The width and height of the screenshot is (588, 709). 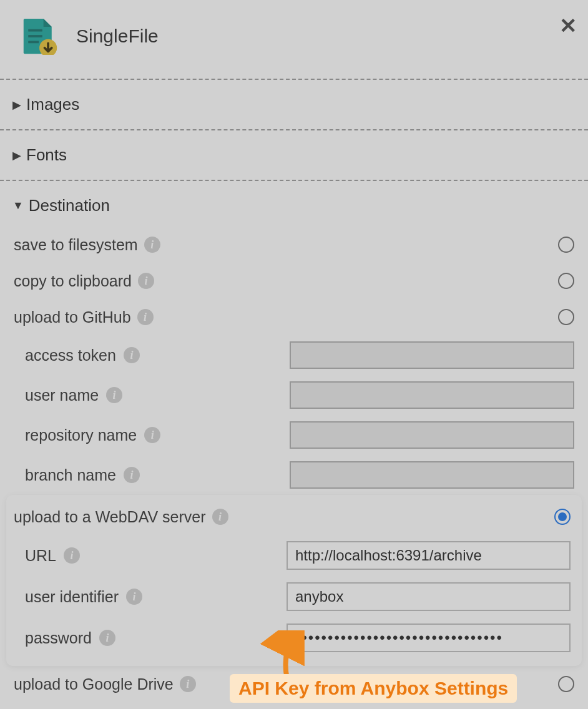 I want to click on option-label: upload to a WebDAV server, so click(x=110, y=517).